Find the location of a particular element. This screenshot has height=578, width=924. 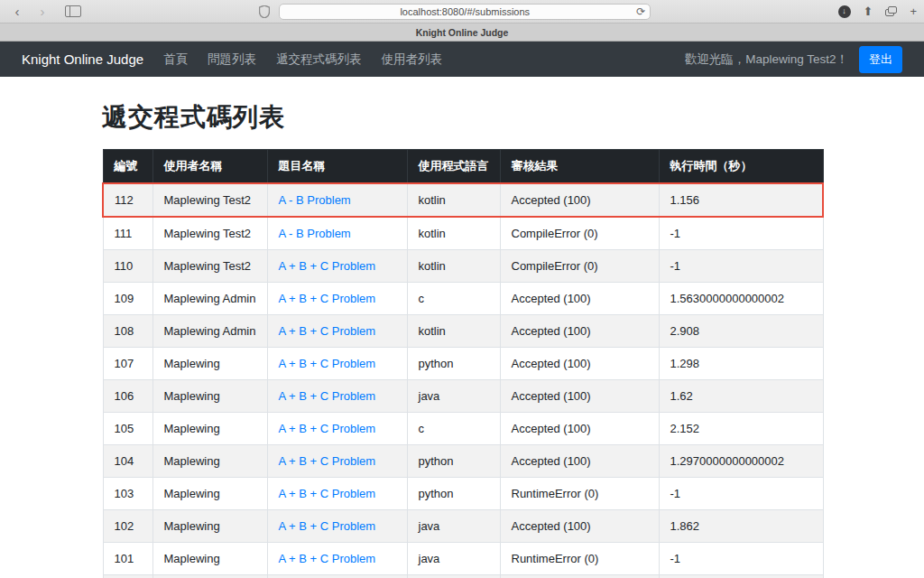

cell-time: 1.156 is located at coordinates (741, 200).